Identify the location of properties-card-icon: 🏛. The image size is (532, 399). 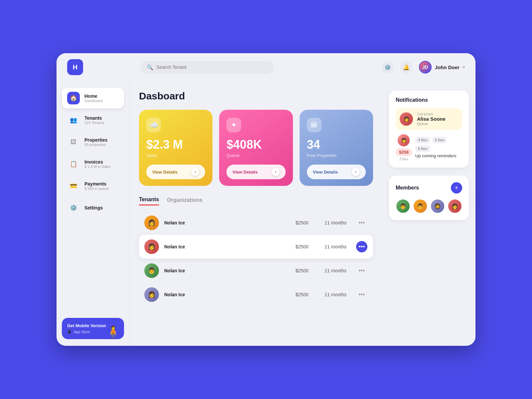
(314, 125).